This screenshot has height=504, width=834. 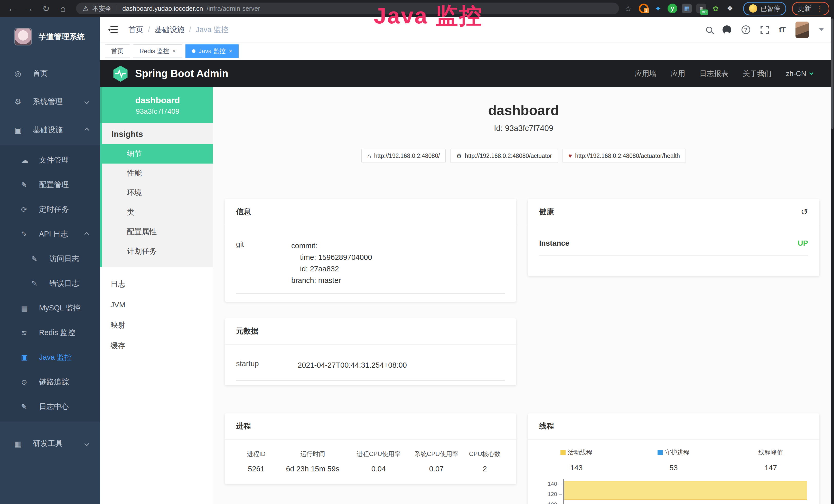 What do you see at coordinates (27, 357) in the screenshot?
I see `monitor-icon: ▣` at bounding box center [27, 357].